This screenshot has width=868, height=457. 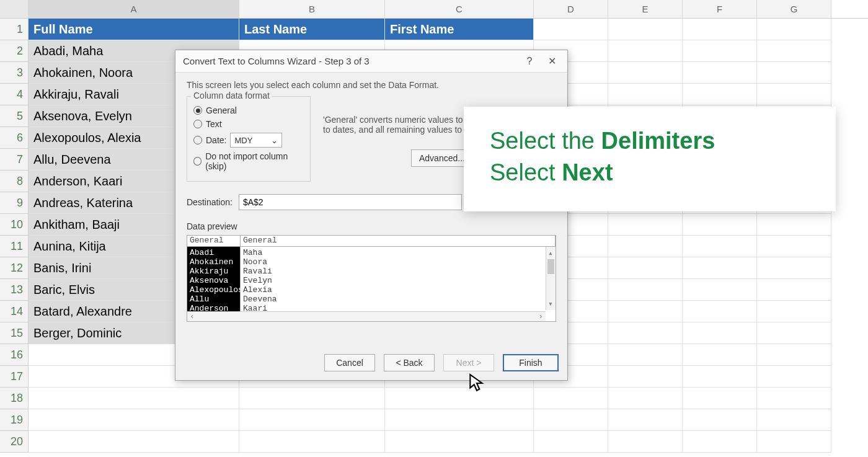 I want to click on column-header-E: E, so click(x=645, y=9).